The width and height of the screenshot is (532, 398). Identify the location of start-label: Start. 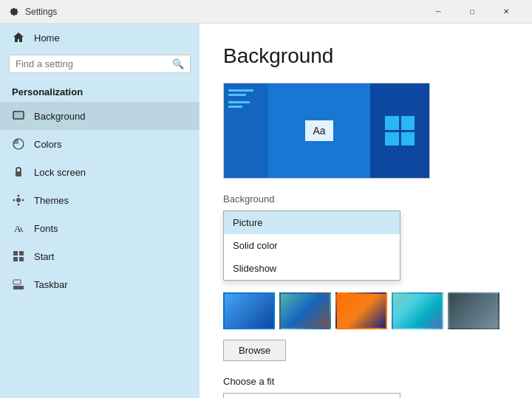
(44, 257).